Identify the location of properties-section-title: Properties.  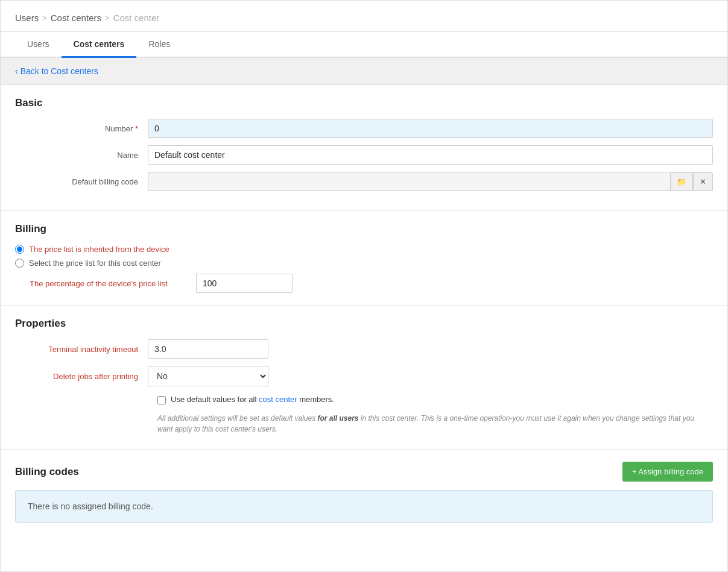
(364, 324).